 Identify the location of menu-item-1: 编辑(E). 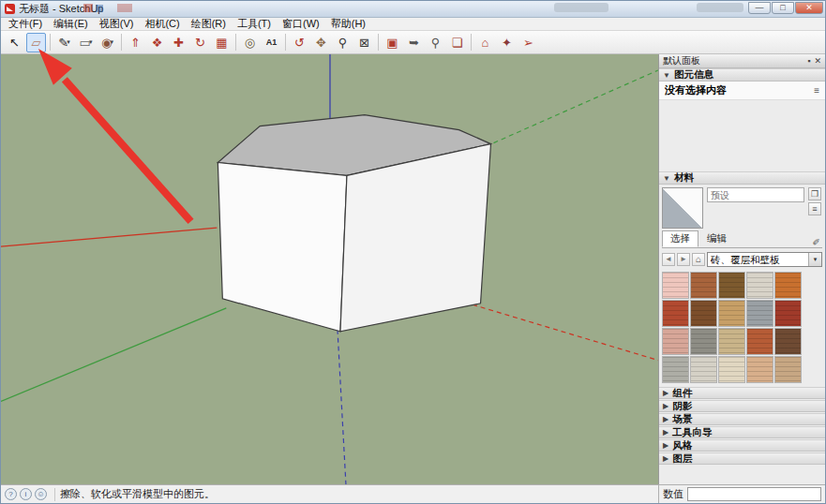
(71, 24).